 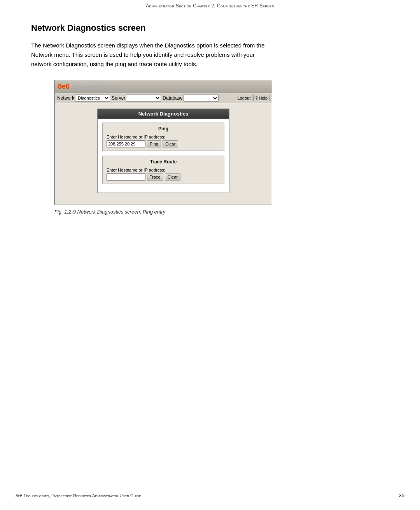 I want to click on diag-panel: Network Diagnostics Ping Enter Hostname …, so click(x=163, y=151).